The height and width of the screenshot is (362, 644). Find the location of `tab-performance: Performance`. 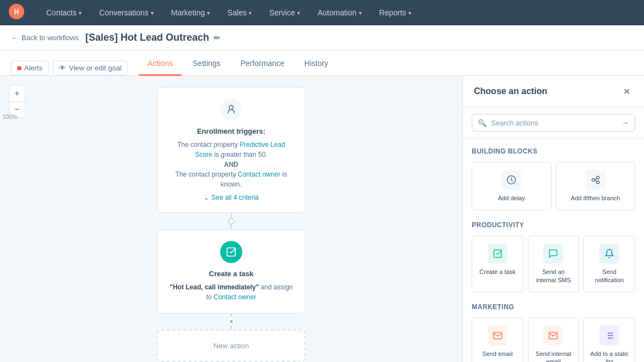

tab-performance: Performance is located at coordinates (263, 64).